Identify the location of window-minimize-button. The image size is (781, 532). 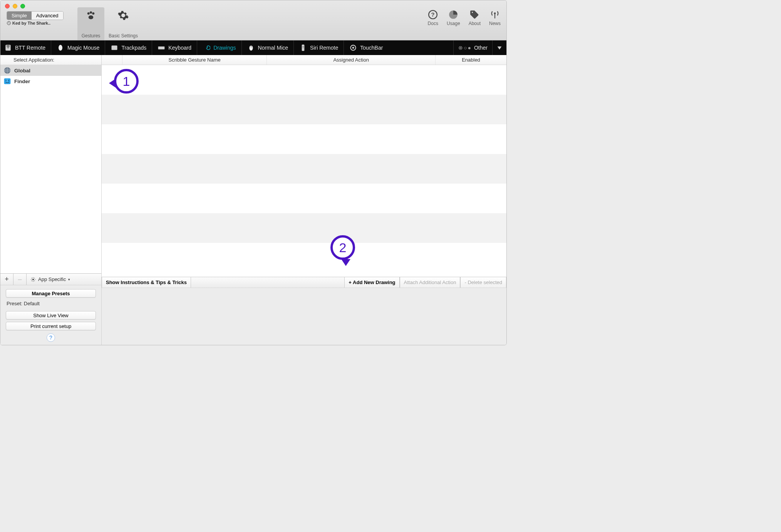
(15, 6).